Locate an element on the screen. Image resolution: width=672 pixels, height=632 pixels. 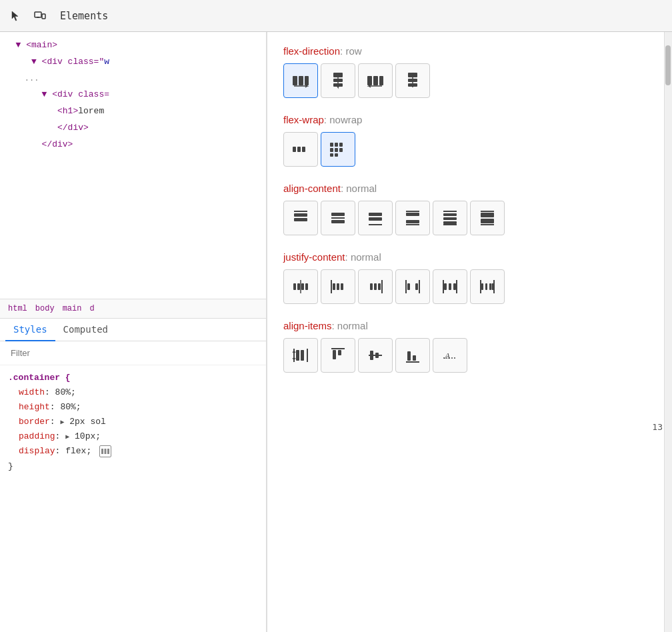
dom-line-div1: ▼ <div class="w is located at coordinates (133, 63).